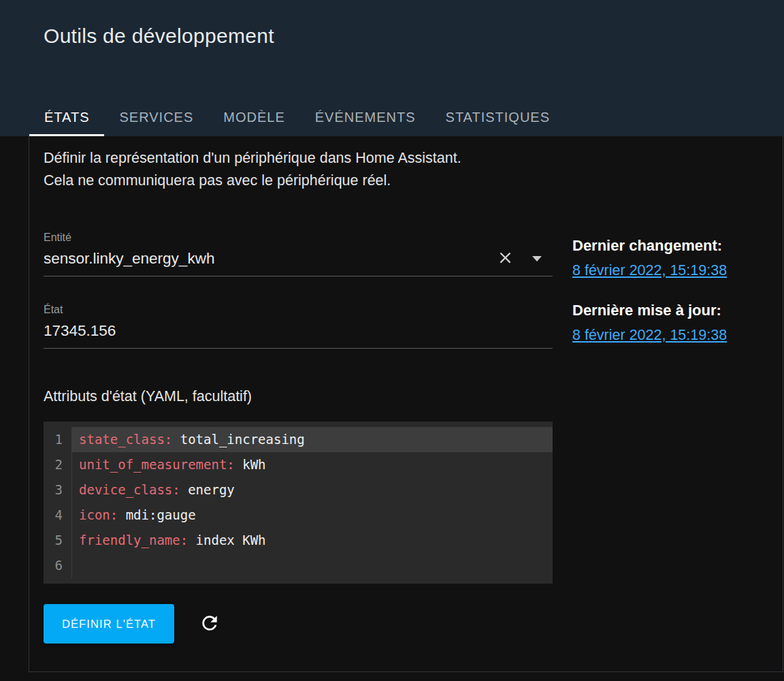 The height and width of the screenshot is (681, 784). I want to click on last-updated-group: Dernière mise à jour: 8 février 2022, 15…, so click(678, 323).